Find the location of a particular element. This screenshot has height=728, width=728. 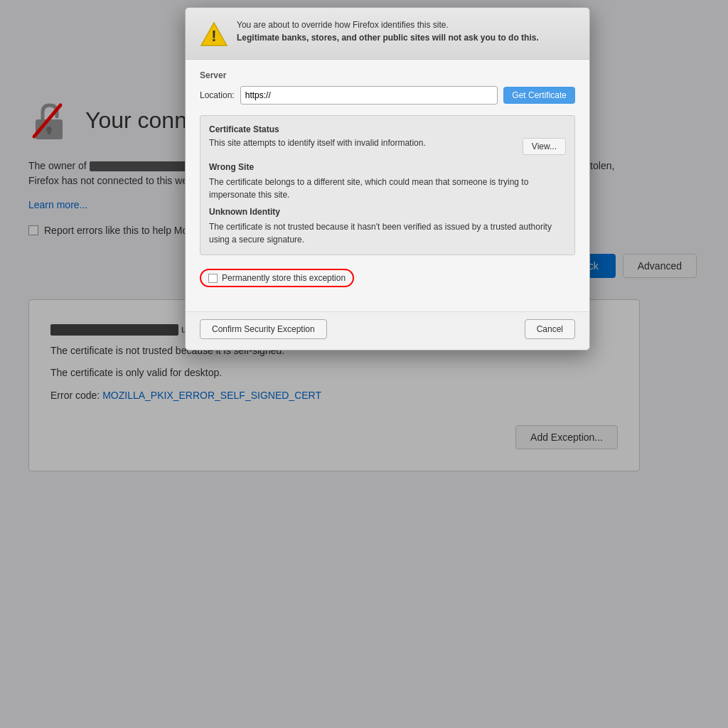

permanently-store-outline: Permanently store this exception is located at coordinates (277, 278).